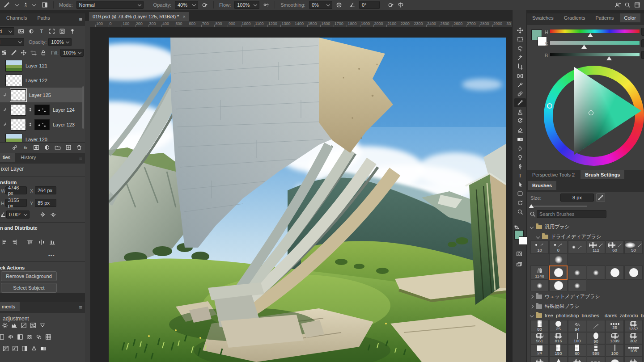 The width and height of the screenshot is (644, 362). What do you see at coordinates (559, 206) in the screenshot?
I see `brush-size-slider` at bounding box center [559, 206].